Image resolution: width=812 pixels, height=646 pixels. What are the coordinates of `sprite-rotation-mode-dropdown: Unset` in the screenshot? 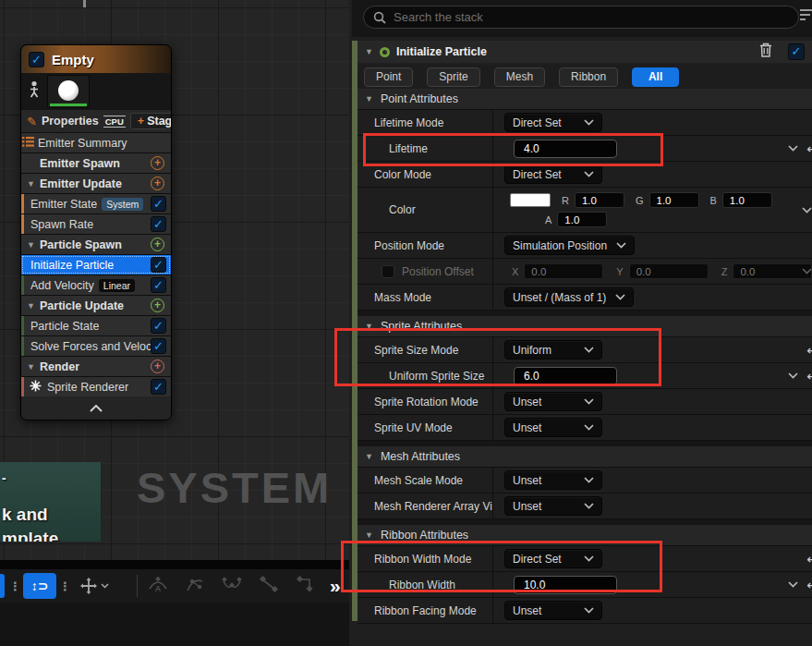 It's located at (553, 401).